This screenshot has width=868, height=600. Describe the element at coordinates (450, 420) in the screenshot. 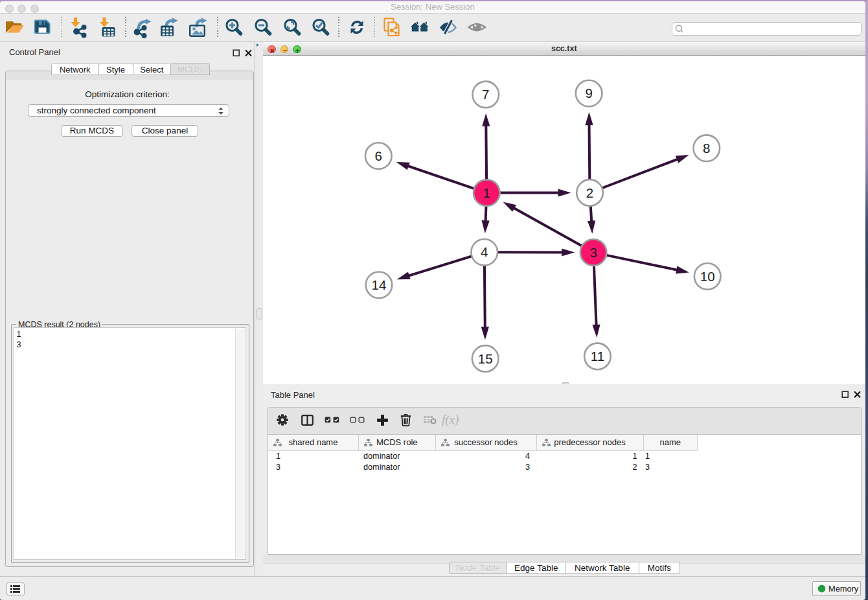

I see `svg-text: f(x)` at that location.